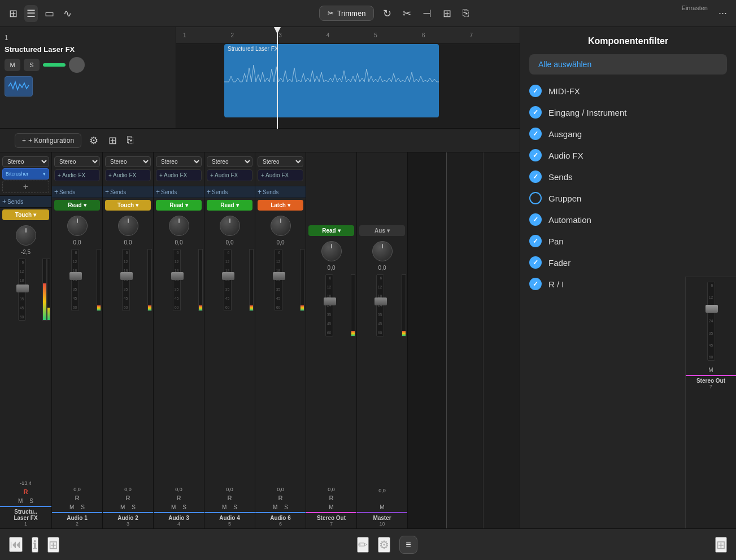 This screenshot has width=736, height=560. What do you see at coordinates (280, 498) in the screenshot?
I see `ch6-r-btn: R` at bounding box center [280, 498].